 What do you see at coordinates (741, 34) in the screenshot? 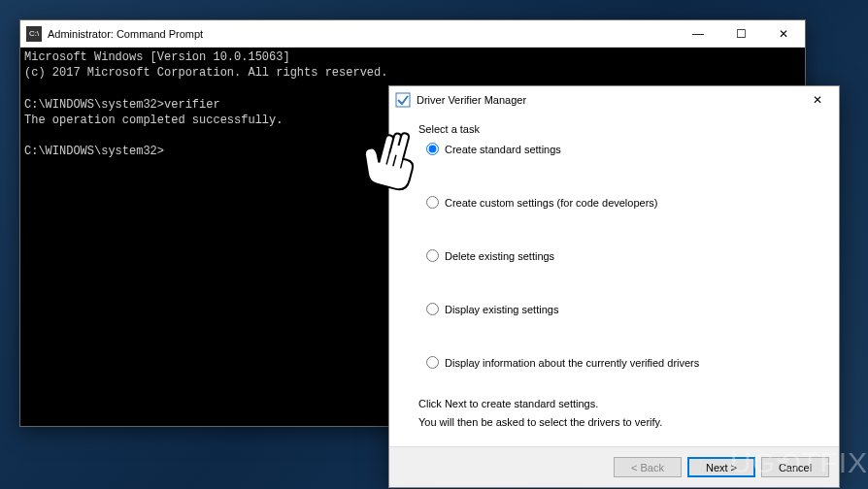
I see `cmd-window-controls: — ☐ ✕` at bounding box center [741, 34].